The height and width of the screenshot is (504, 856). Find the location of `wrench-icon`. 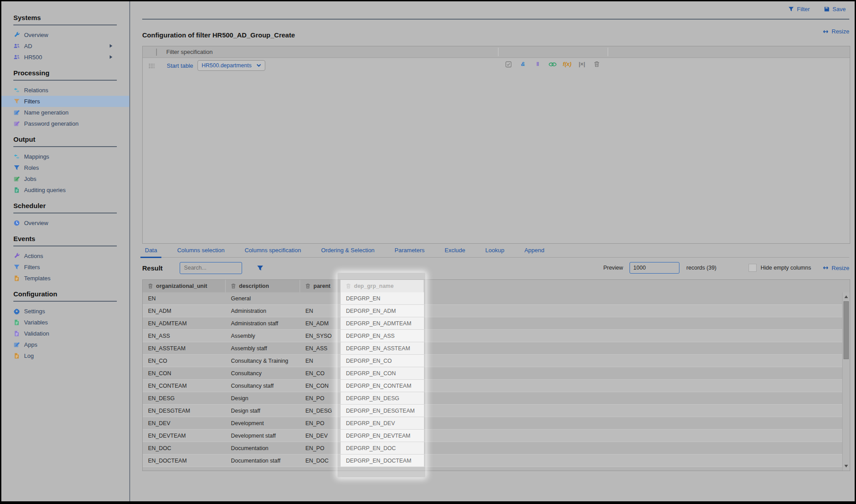

wrench-icon is located at coordinates (17, 35).